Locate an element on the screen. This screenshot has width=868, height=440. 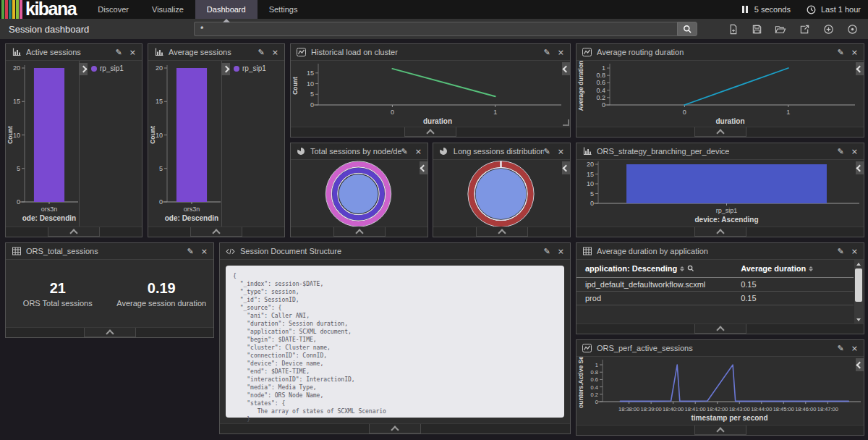
refresh-interval-label: 5 seconds is located at coordinates (773, 9).